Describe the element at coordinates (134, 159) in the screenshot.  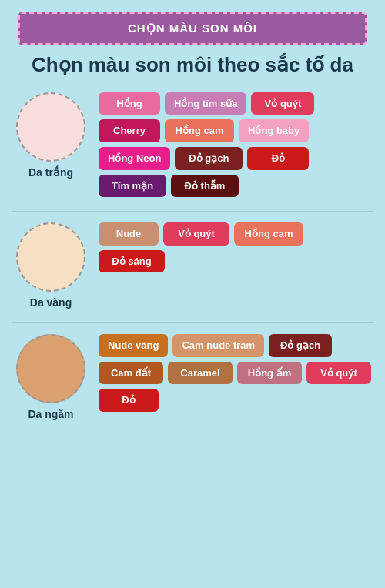
I see `color-btn-da-trang-6: Hồng Neon` at that location.